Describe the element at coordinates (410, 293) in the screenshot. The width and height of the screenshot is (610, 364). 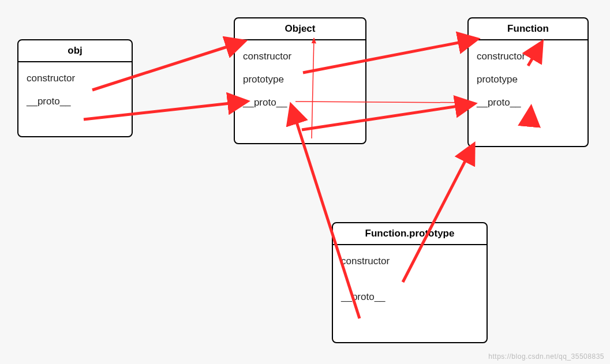
I see `funcproto-proto: __proto__` at that location.